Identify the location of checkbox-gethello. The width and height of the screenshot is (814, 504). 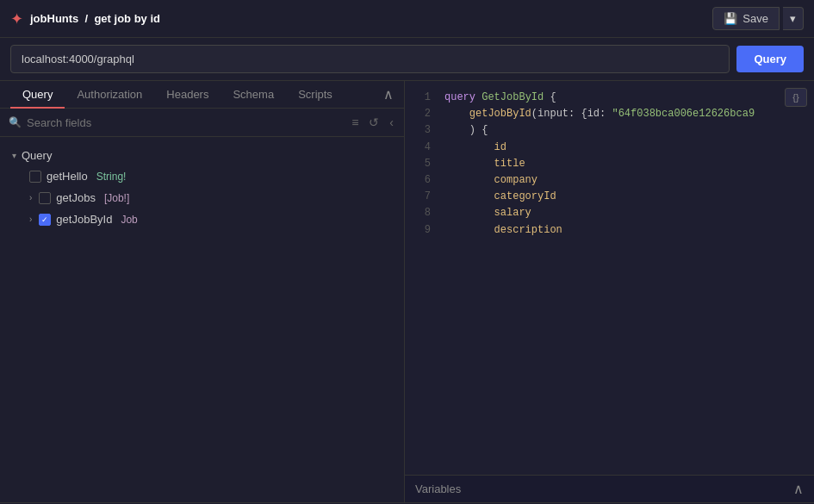
(35, 177).